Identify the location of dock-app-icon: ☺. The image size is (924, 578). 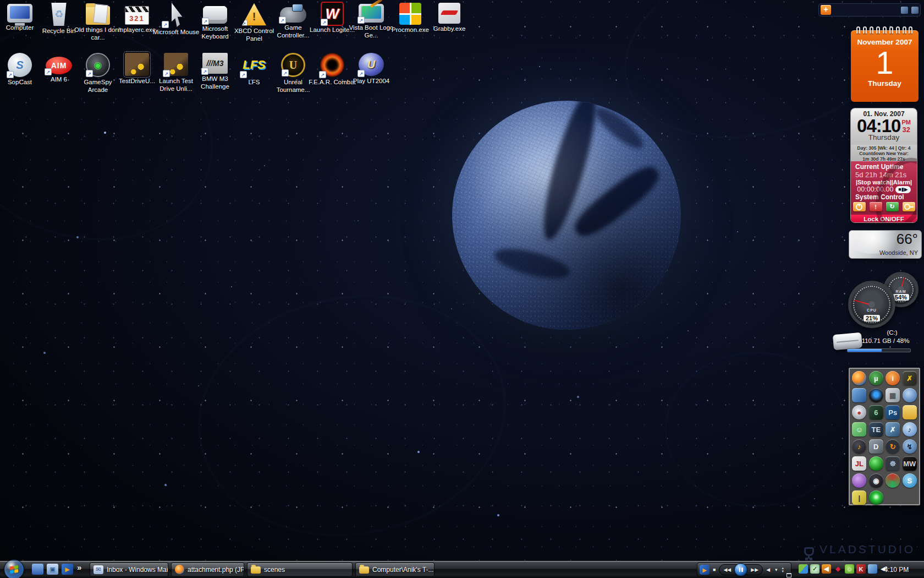
(859, 429).